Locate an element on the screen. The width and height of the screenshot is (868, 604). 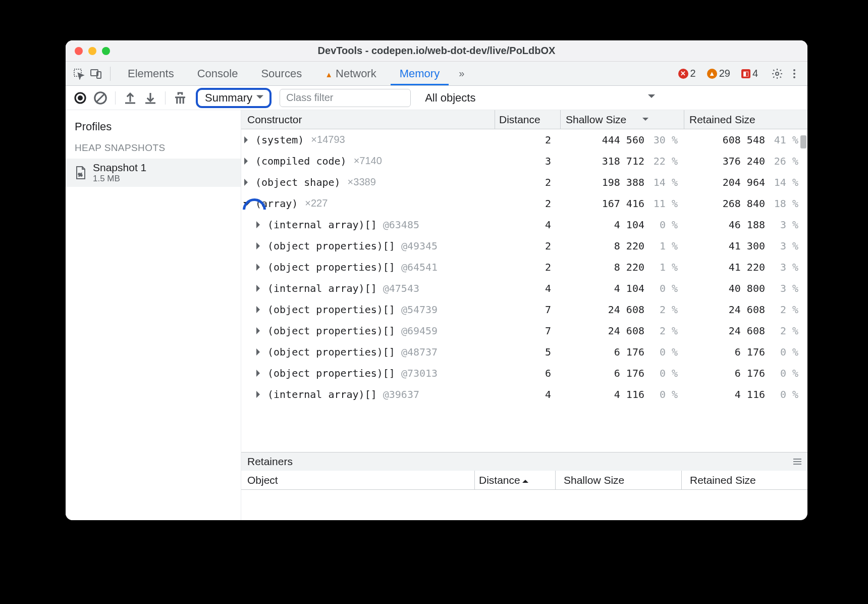
device-toggle-icon is located at coordinates (96, 74).